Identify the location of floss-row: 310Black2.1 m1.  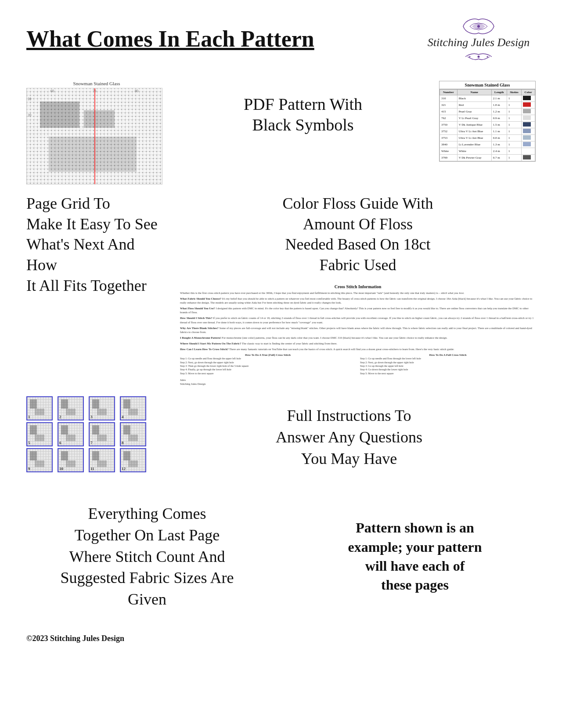
(487, 98).